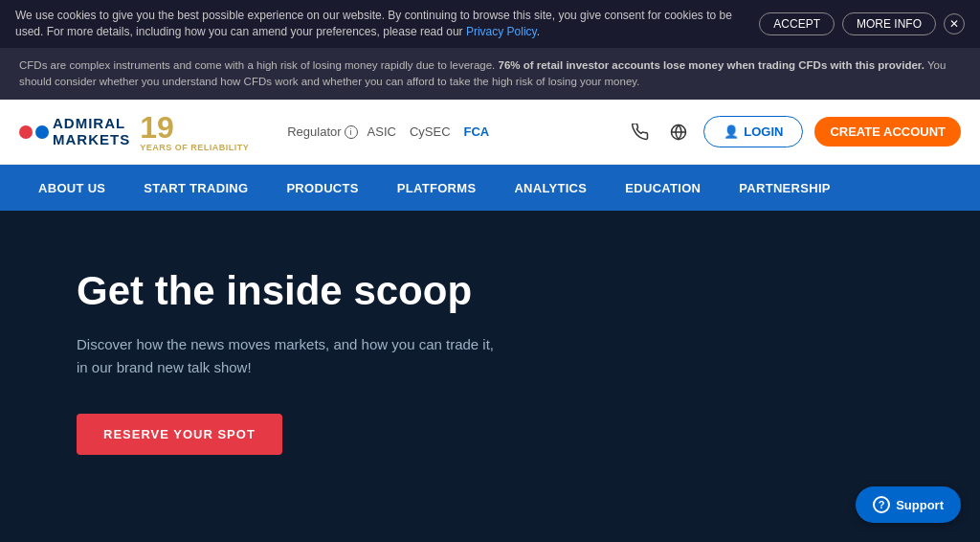 Image resolution: width=980 pixels, height=542 pixels. Describe the element at coordinates (26, 132) in the screenshot. I see `dot-red` at that location.